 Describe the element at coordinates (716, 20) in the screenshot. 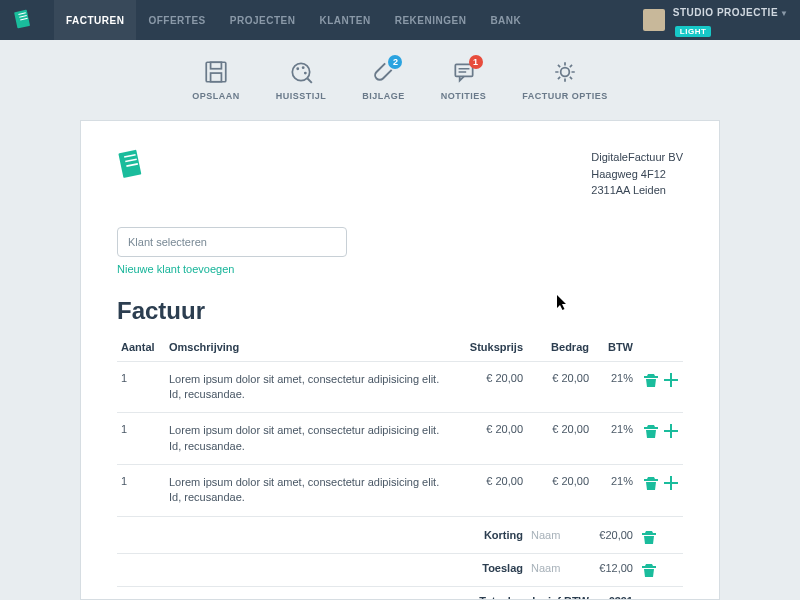

I see `user-menu: STUDIO PROJECTIE▼ LIGHT` at that location.